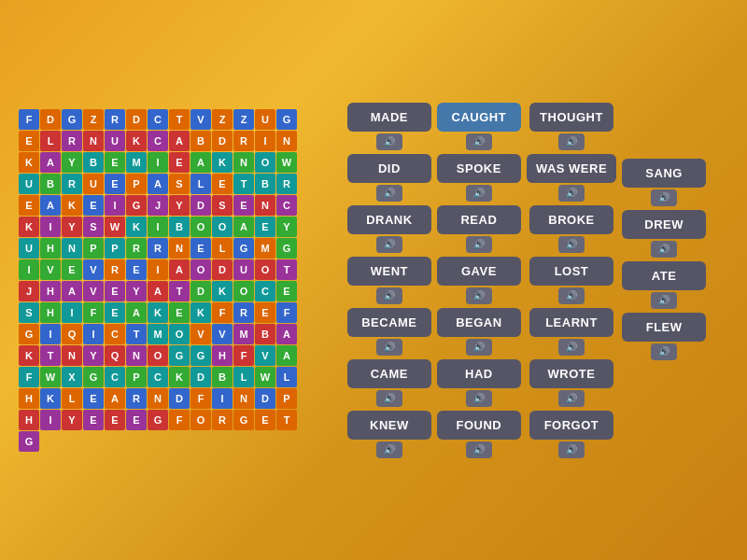 Image resolution: width=747 pixels, height=560 pixels. Describe the element at coordinates (664, 198) in the screenshot. I see `sound-button-sang: 🔊` at that location.